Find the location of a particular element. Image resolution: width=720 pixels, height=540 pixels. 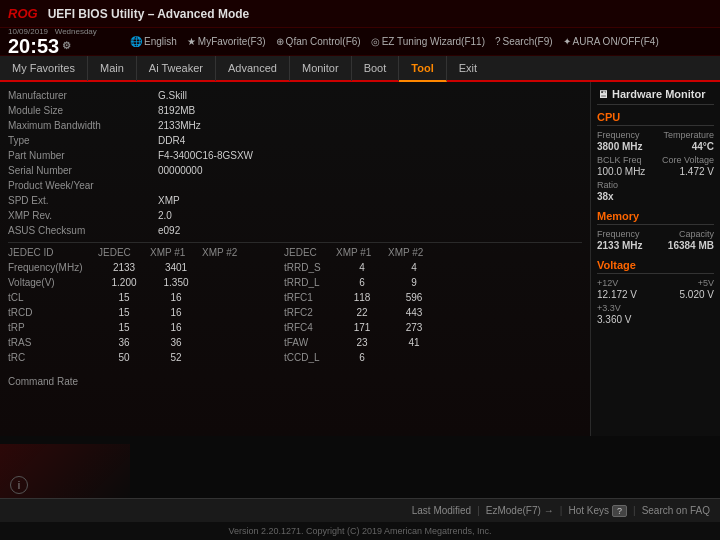

bclk-value: 100.0 MHz is located at coordinates (621, 172).